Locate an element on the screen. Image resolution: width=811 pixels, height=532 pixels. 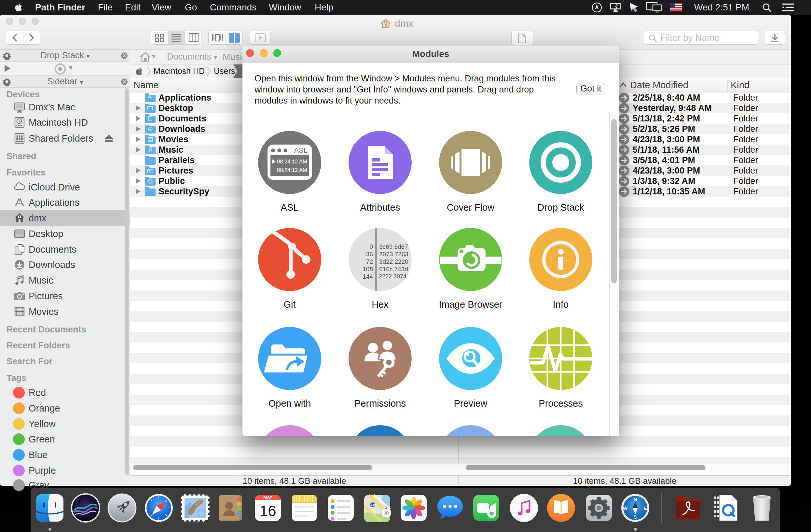
svg-text: ASL is located at coordinates (301, 150).